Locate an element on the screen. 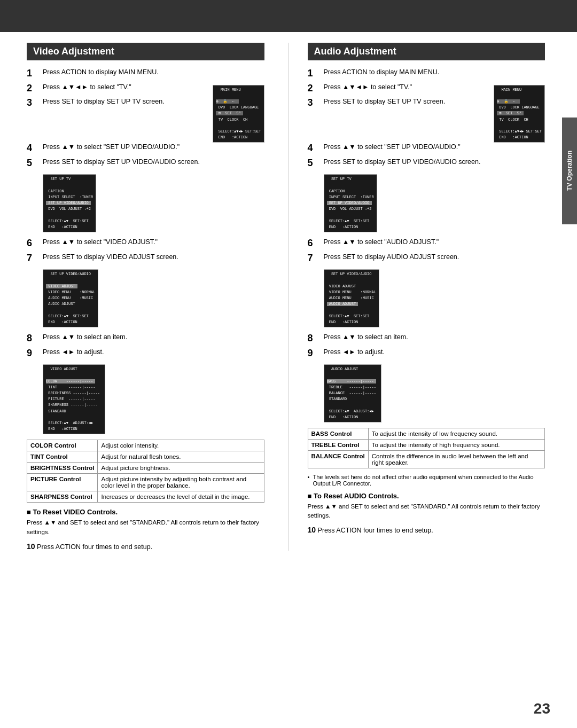  video-step-3-num: 3 is located at coordinates (33, 103).